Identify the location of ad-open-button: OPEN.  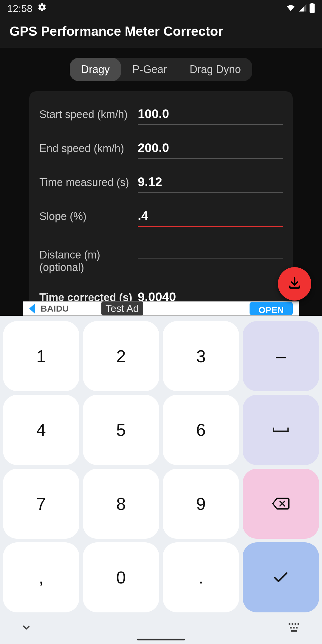
(271, 309).